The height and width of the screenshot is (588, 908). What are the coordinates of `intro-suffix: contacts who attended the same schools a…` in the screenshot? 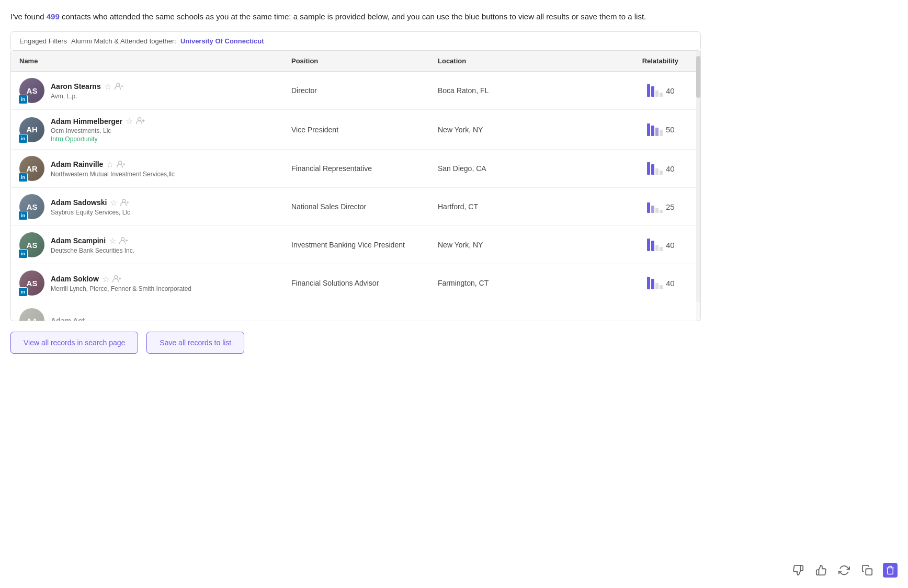 It's located at (354, 17).